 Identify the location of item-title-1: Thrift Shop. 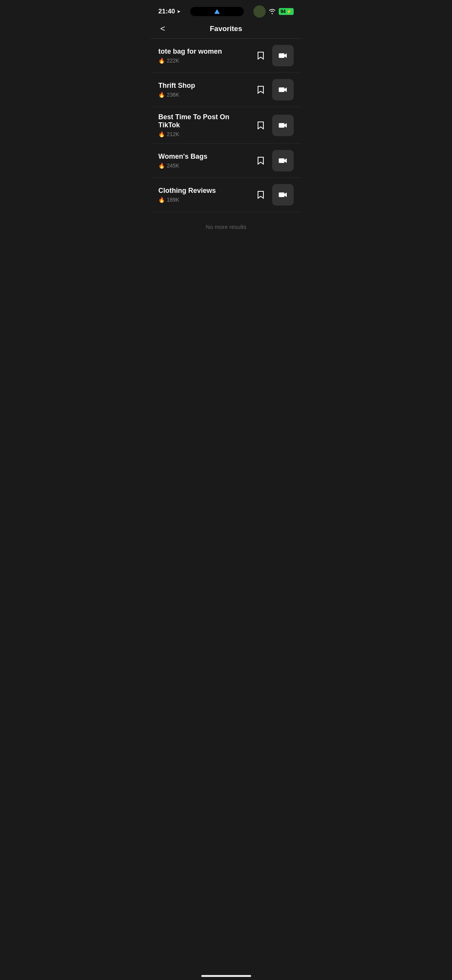
(204, 86).